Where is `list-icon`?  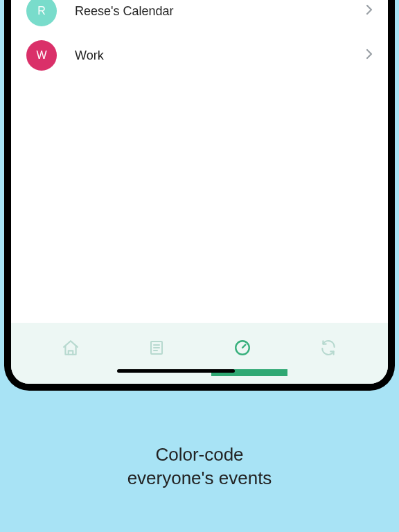
list-icon is located at coordinates (157, 348).